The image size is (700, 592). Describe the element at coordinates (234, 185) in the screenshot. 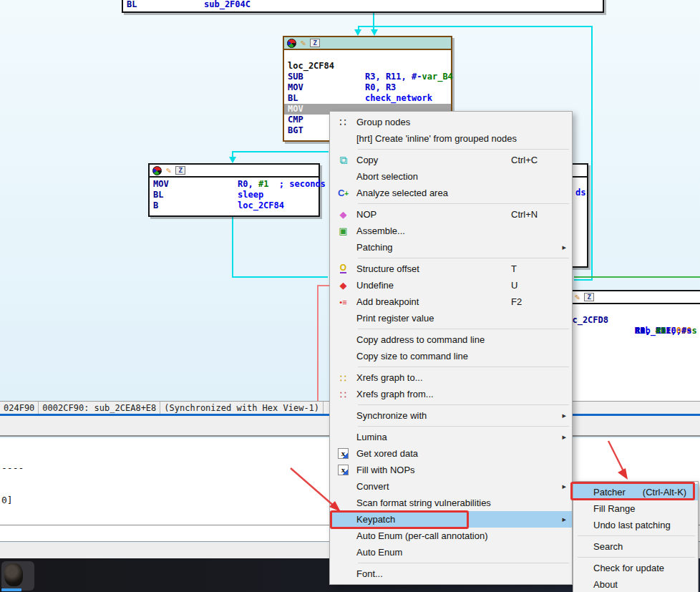

I see `asm-row: MOV R0, #1 ; seconds` at that location.